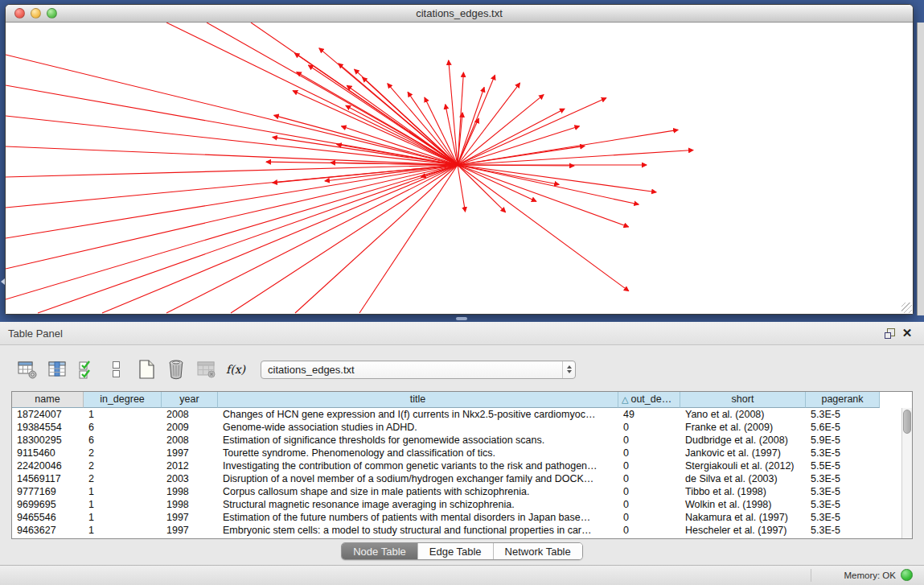 This screenshot has width=924, height=585. I want to click on cell-year: 2003, so click(190, 479).